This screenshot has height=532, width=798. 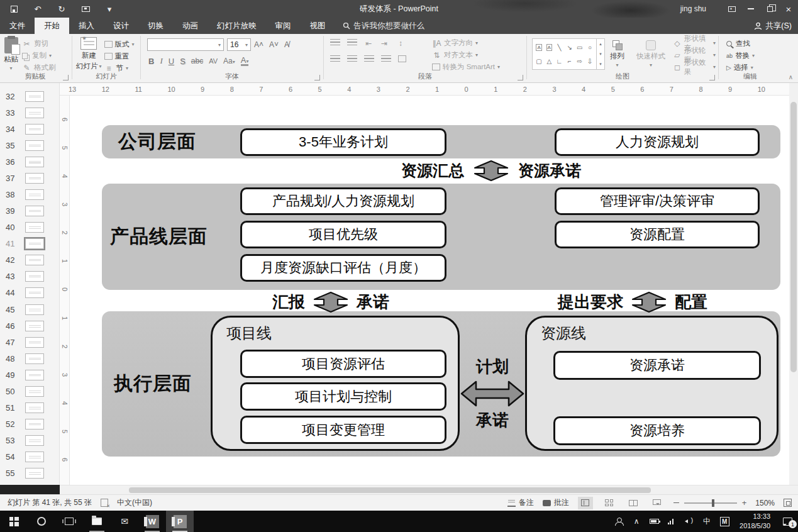 I want to click on tab-animations: 动画, so click(x=190, y=26).